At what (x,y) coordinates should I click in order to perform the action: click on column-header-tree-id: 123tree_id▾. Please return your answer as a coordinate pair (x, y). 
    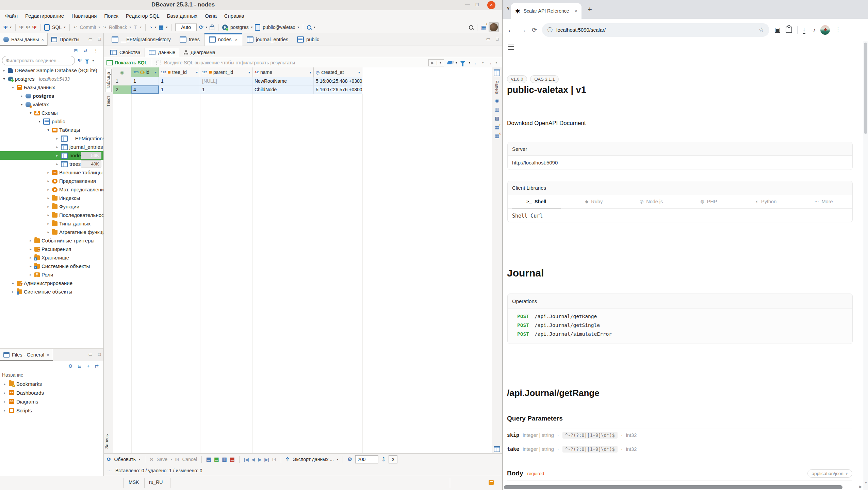
    Looking at the image, I should click on (180, 72).